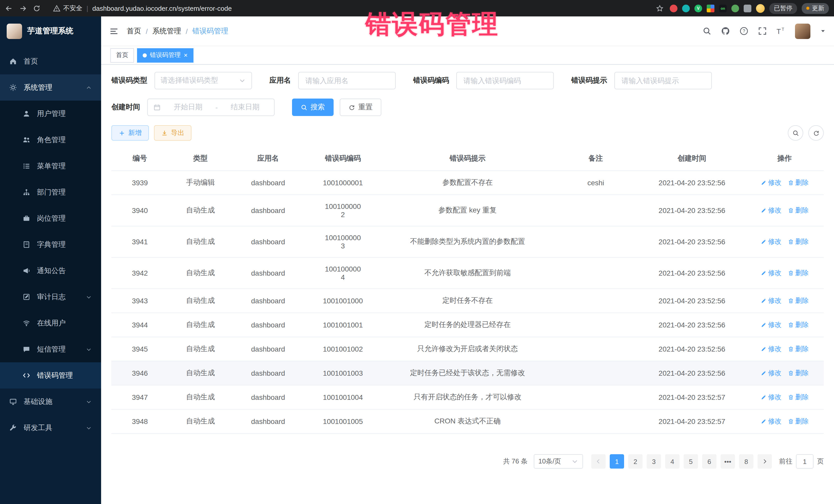  What do you see at coordinates (815, 8) in the screenshot?
I see `browser-update-button: 更新` at bounding box center [815, 8].